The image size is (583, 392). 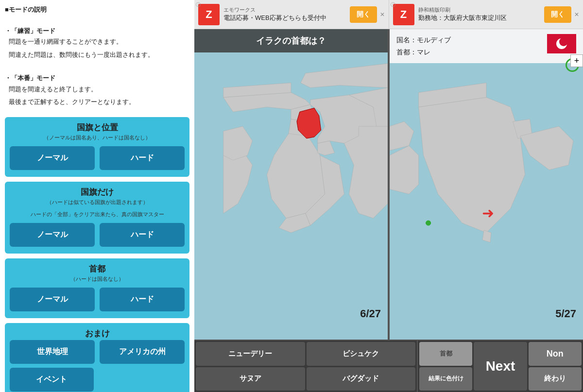 What do you see at coordinates (97, 218) in the screenshot?
I see `category-flag-only: 国旗だけ （ハードは似ている国旗が出題されます） ハードの「全部」をクリア出来た…` at bounding box center [97, 218].